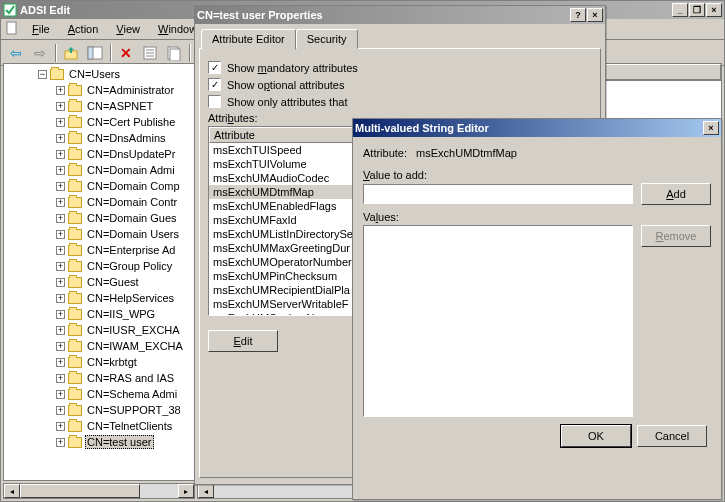 This screenshot has width=725, height=502. What do you see at coordinates (150, 53) in the screenshot?
I see `properties-button` at bounding box center [150, 53].